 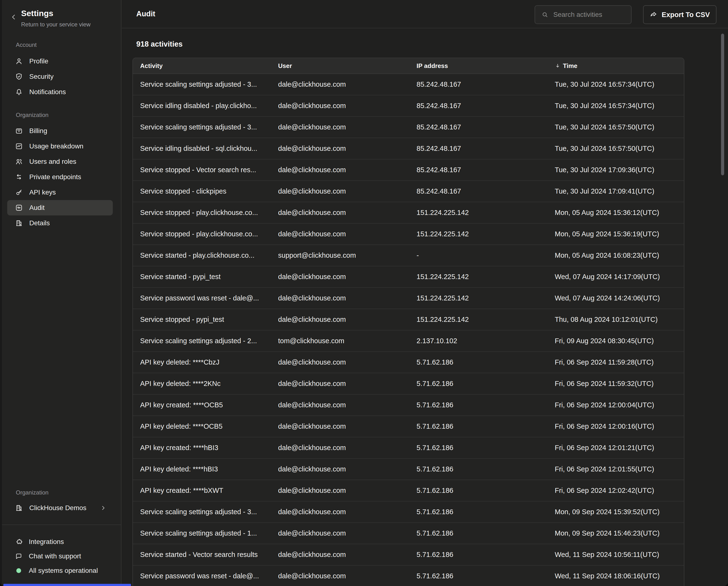 What do you see at coordinates (616, 191) in the screenshot?
I see `cell-time: Tue, 30 Jul 2024 17:09:41(UTC)` at bounding box center [616, 191].